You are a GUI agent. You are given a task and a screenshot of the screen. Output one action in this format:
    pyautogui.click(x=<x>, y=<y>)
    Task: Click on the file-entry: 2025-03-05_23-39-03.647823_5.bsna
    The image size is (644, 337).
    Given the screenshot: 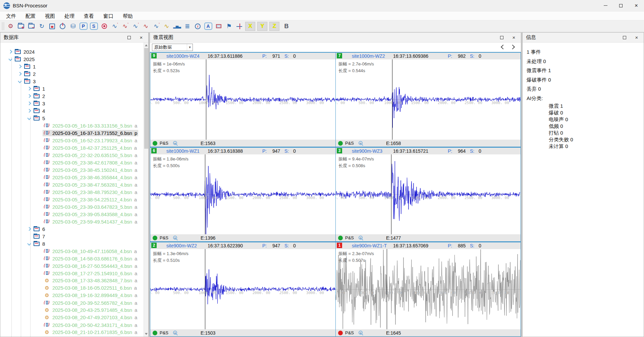 What is the action you would take?
    pyautogui.click(x=91, y=207)
    